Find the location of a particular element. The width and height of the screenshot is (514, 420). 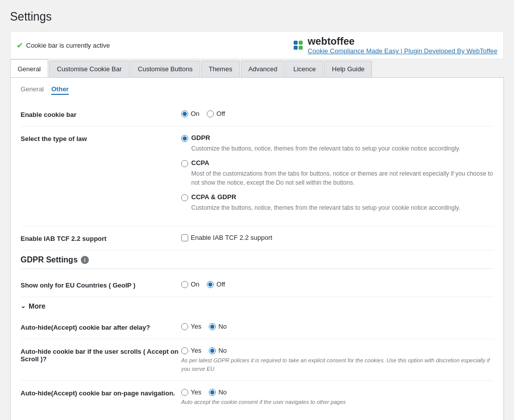

iab-tcf-checkbox-option: Enable IAB TCF 2.2 support is located at coordinates (337, 238).